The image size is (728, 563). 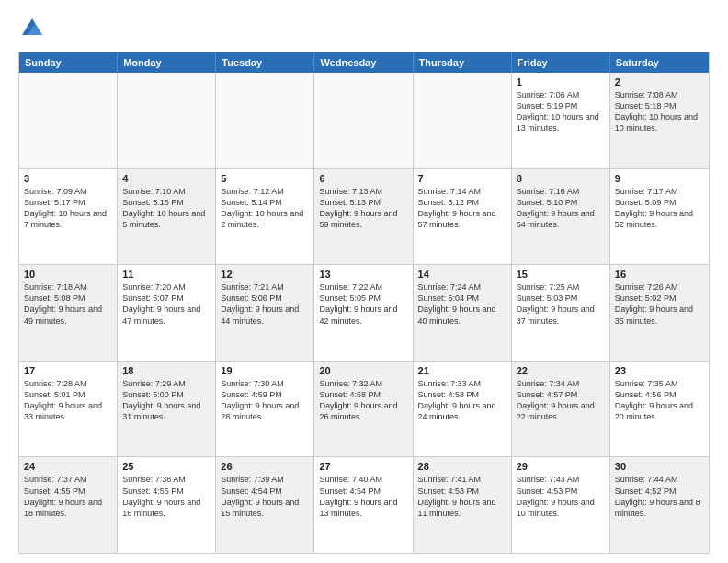 I want to click on header-cell-friday: Friday, so click(x=561, y=63).